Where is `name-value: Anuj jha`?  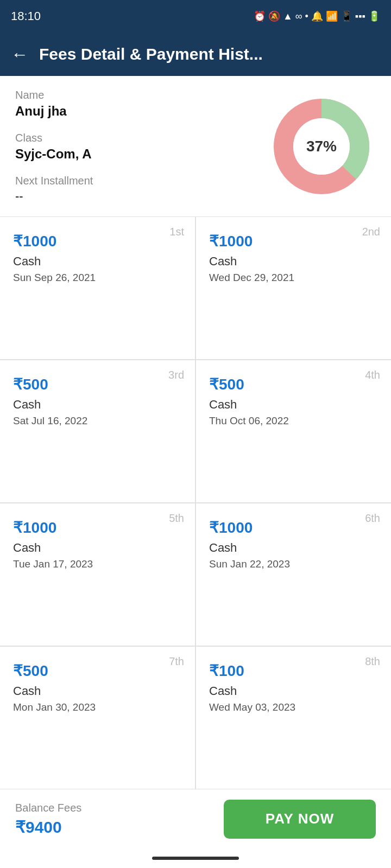 name-value: Anuj jha is located at coordinates (141, 111).